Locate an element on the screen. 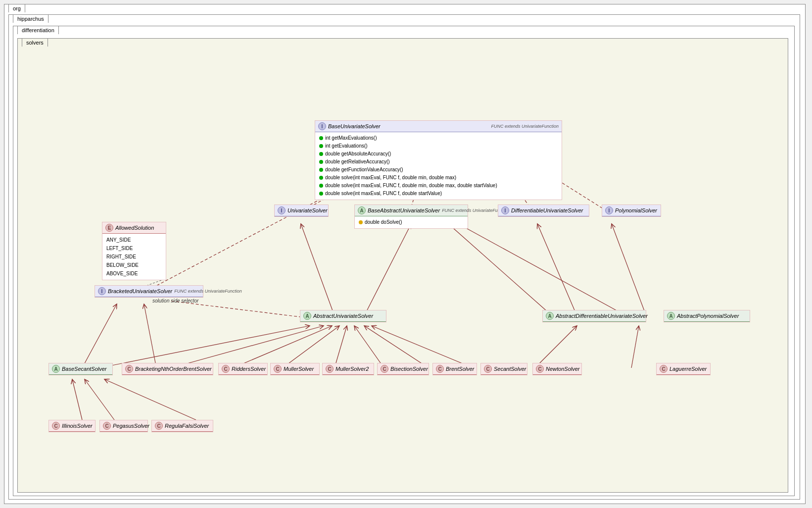 This screenshot has width=812, height=508. bnobs-name: BracketingNthOrderBrentSolver is located at coordinates (173, 369).